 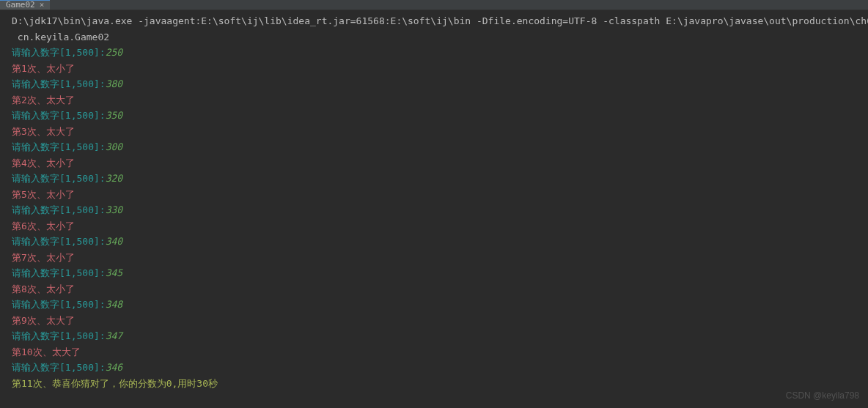 What do you see at coordinates (437, 21) in the screenshot?
I see `command-line-1: D:\jdk17\bin\java.exe -javaagent:E:\soft…` at bounding box center [437, 21].